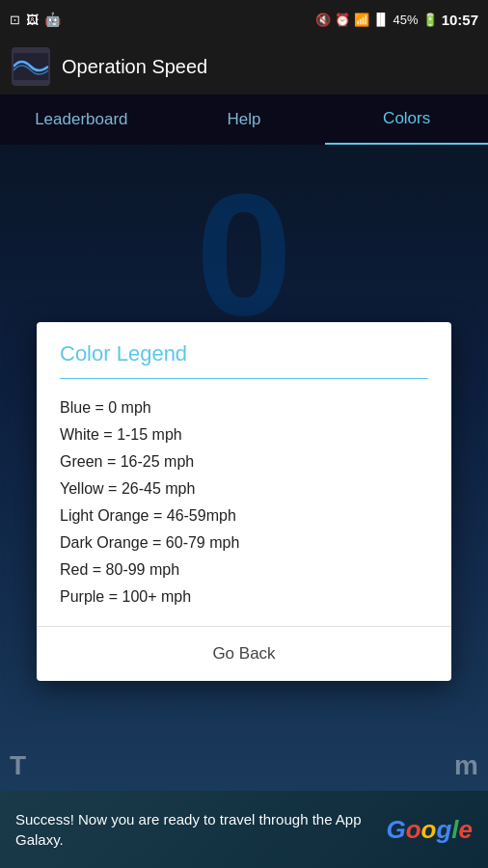 Image resolution: width=488 pixels, height=868 pixels. Describe the element at coordinates (244, 597) in the screenshot. I see `legend-item-7: Purple = 100+ mph` at that location.